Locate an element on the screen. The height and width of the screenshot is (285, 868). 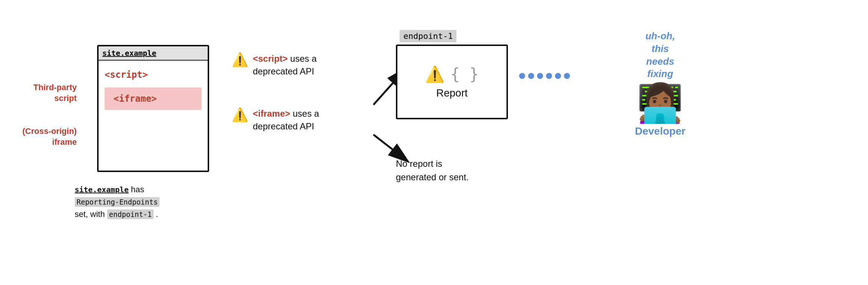
endpoint-window: ⚠️ { } Report is located at coordinates (452, 82).